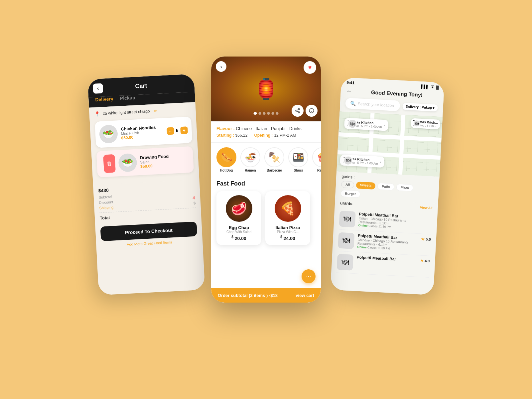 This screenshot has height=399, width=532. I want to click on view-cart-link: view cart, so click(305, 295).